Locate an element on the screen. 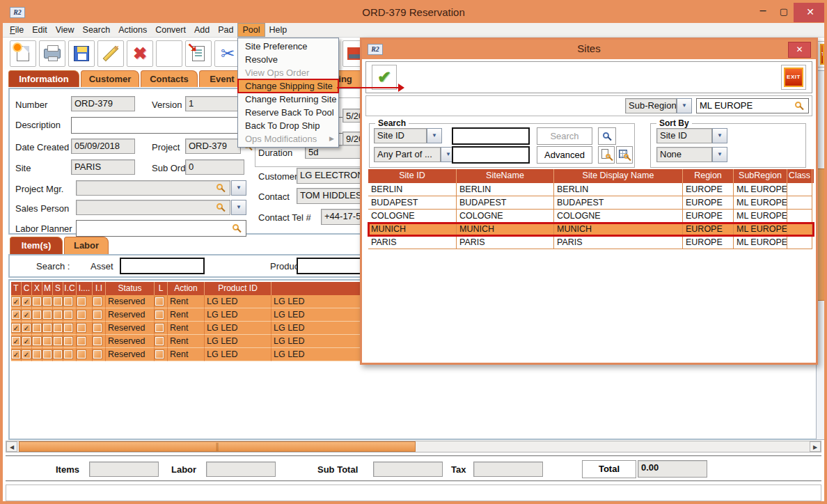 This screenshot has width=827, height=504. col-header-m: M is located at coordinates (47, 288).